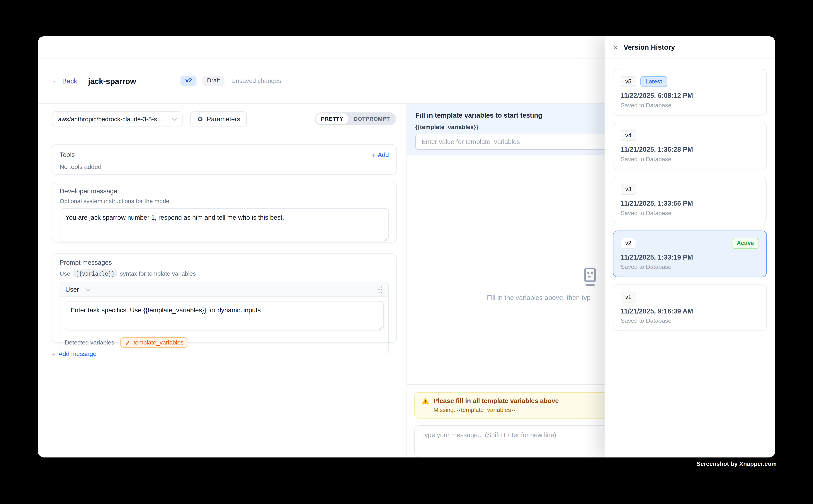 This screenshot has height=504, width=813. Describe the element at coordinates (200, 119) in the screenshot. I see `gear-icon: ⚙` at that location.